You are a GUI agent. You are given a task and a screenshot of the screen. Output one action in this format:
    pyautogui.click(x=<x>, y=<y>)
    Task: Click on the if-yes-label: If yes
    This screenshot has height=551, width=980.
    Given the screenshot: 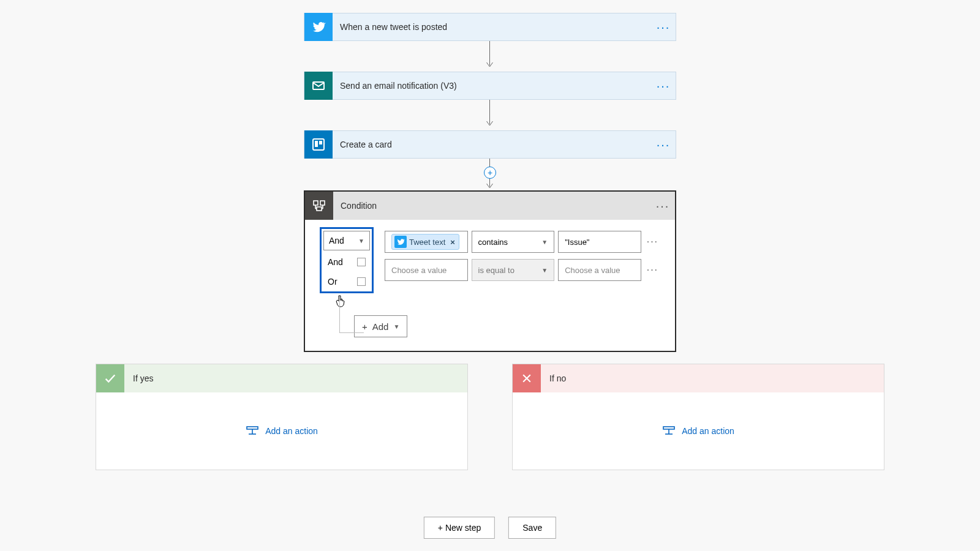 What is the action you would take?
    pyautogui.click(x=138, y=378)
    